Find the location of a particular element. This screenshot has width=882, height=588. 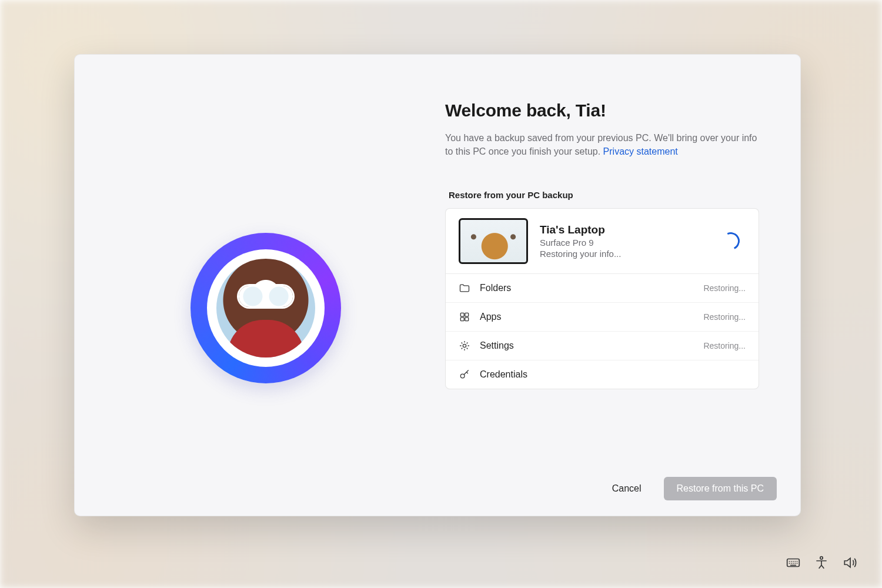

system-tray is located at coordinates (821, 563).